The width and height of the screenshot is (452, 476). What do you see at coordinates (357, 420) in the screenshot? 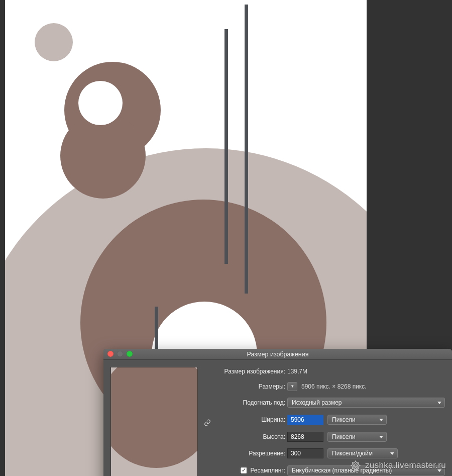
I see `width-unit-select: Пиксели` at bounding box center [357, 420].